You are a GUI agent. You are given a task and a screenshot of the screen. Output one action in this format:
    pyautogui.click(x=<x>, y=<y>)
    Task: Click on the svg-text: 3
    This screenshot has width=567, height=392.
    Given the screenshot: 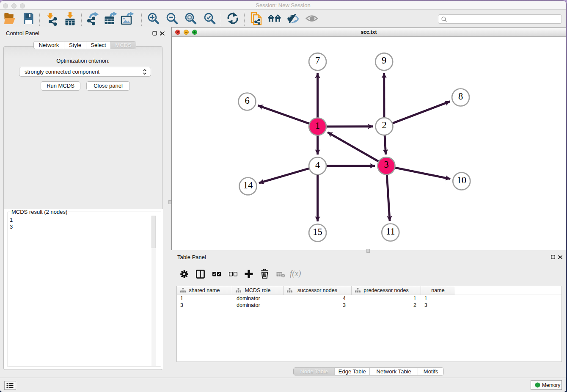 What is the action you would take?
    pyautogui.click(x=386, y=164)
    